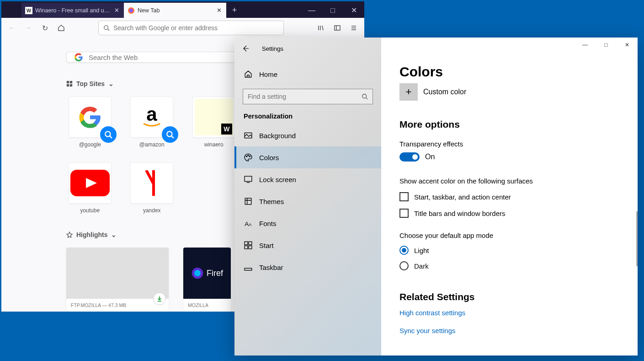  I want to click on url-bar, so click(191, 28).